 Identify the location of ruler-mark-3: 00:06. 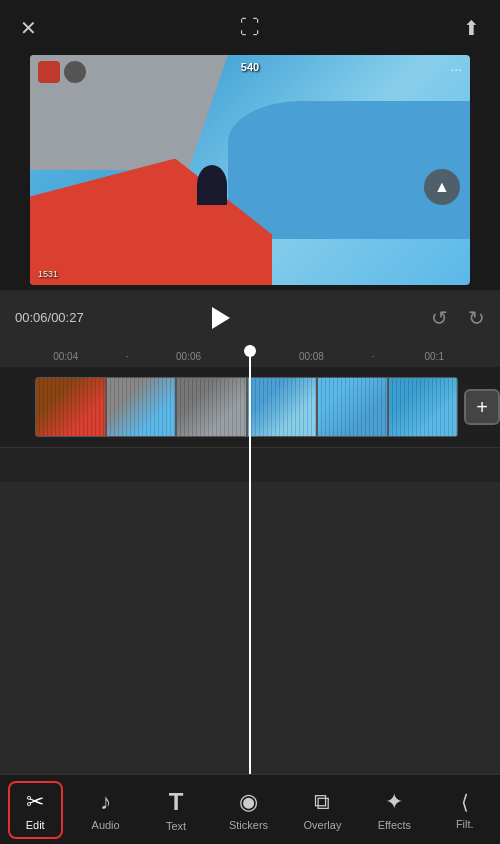
(188, 356).